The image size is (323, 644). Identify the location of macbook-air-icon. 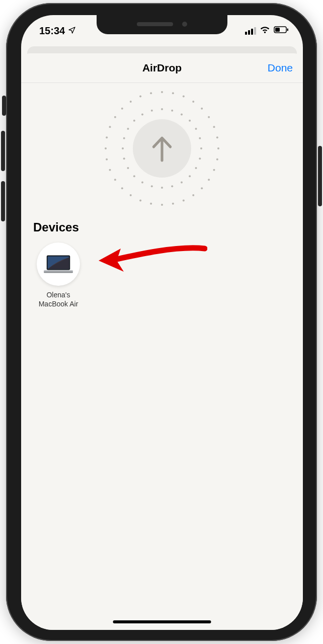
(58, 264).